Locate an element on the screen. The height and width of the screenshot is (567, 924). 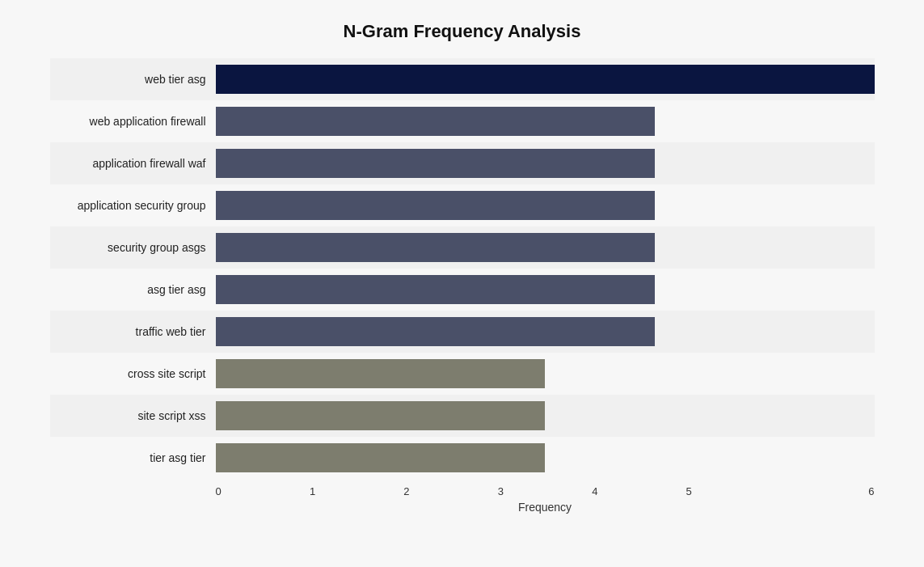
bar-row: web application firewall is located at coordinates (462, 121).